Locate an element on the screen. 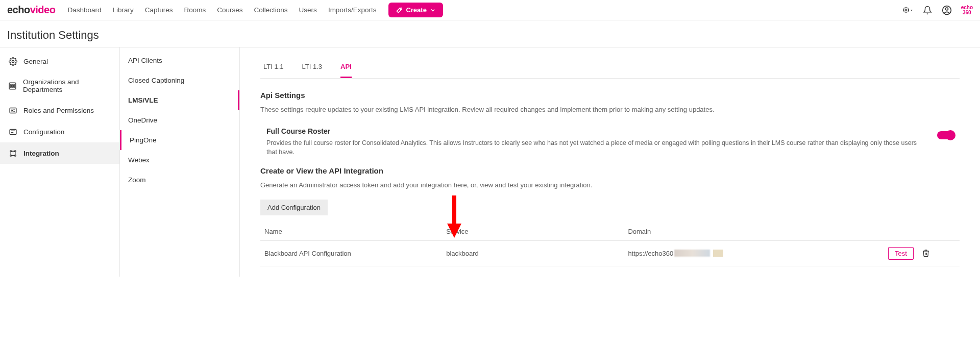  tabs: LTI 1.1 LTI 1.3 API is located at coordinates (610, 68).